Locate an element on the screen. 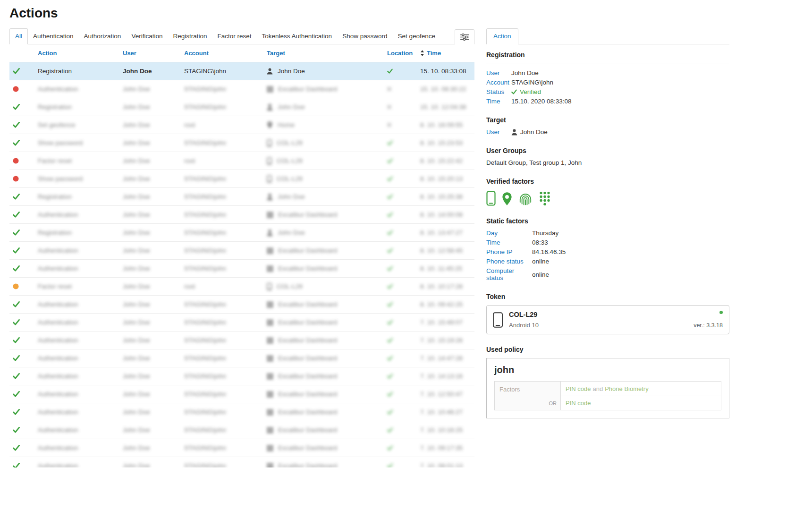  column-header-time: Time is located at coordinates (448, 53).